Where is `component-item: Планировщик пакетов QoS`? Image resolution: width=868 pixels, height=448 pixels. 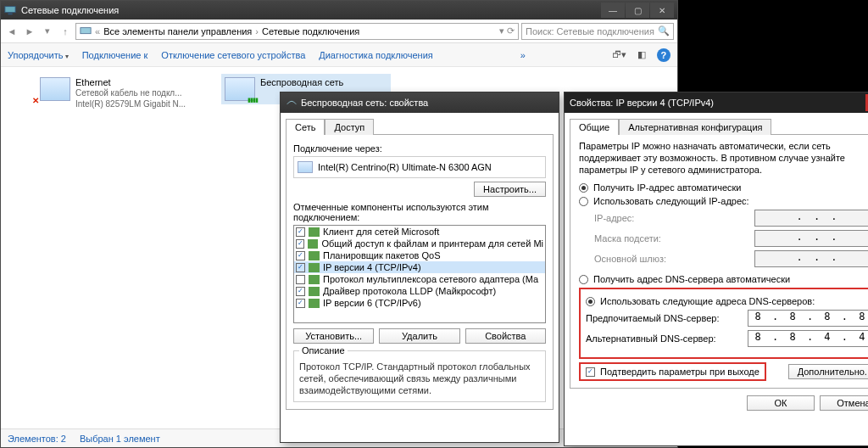
component-item: Планировщик пакетов QoS is located at coordinates (420, 255).